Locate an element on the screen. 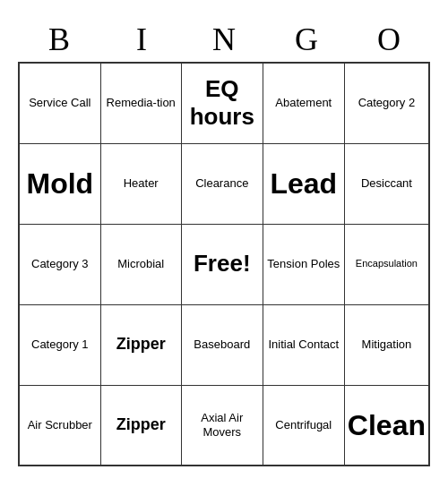  cell-text-2-2: Free! is located at coordinates (222, 263).